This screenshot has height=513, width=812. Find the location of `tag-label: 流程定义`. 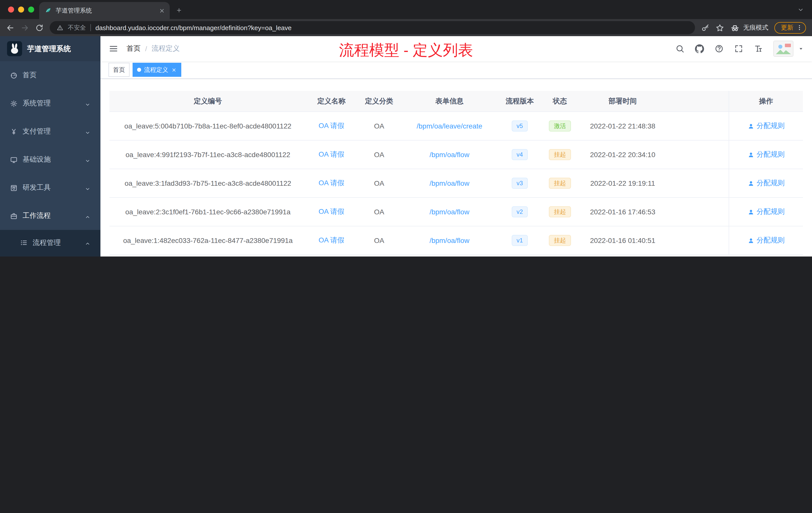

tag-label: 流程定义 is located at coordinates (156, 70).